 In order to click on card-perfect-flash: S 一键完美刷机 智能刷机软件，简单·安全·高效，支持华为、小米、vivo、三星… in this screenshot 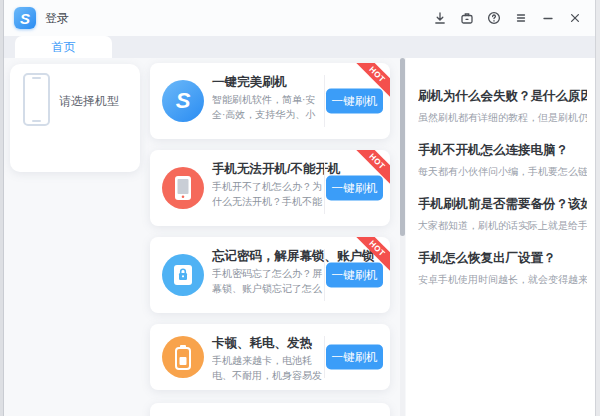, I will do `click(270, 101)`.